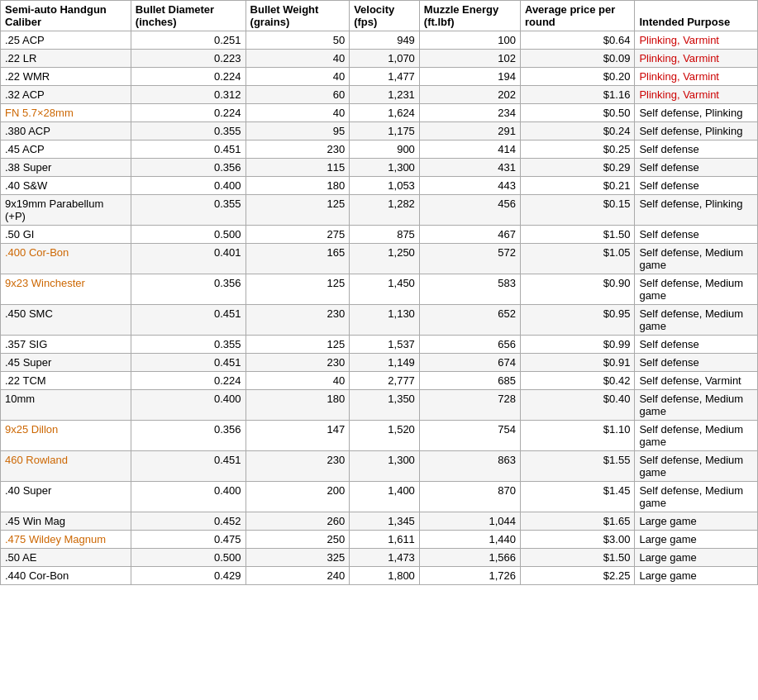 The width and height of the screenshot is (758, 700). I want to click on table-row: 9x23 Winchester0.3561251,450583$0.90Self…, so click(379, 289).